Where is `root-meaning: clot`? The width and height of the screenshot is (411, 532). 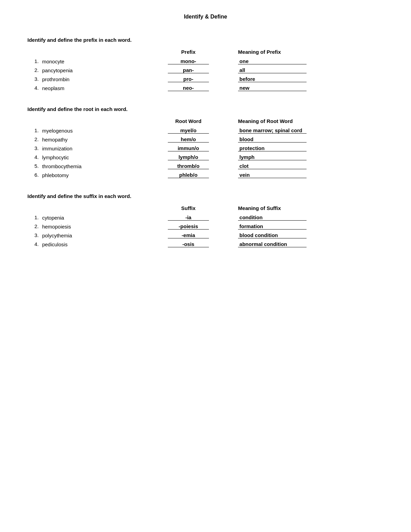 root-meaning: clot is located at coordinates (308, 166).